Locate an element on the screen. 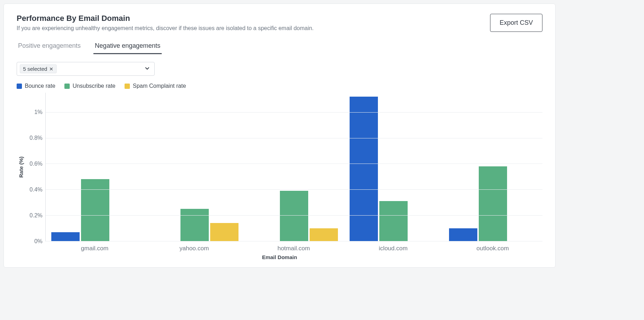  x-tick-label: gmail.com is located at coordinates (95, 247).